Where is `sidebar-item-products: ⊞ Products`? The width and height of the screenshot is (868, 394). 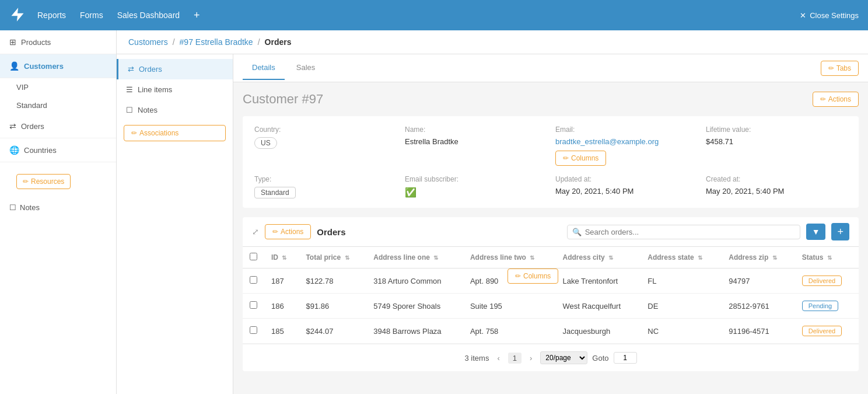 sidebar-item-products: ⊞ Products is located at coordinates (58, 42).